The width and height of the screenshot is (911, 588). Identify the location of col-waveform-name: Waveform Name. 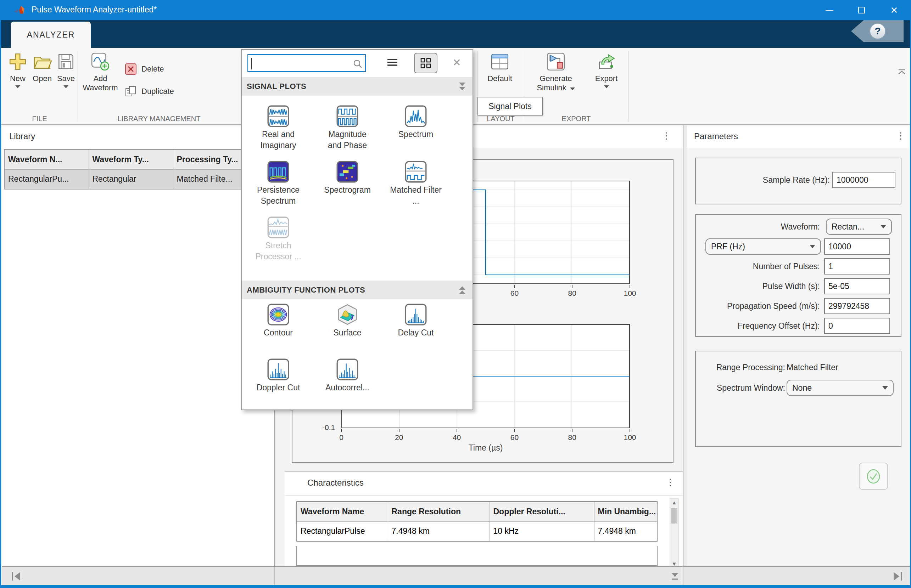
(342, 512).